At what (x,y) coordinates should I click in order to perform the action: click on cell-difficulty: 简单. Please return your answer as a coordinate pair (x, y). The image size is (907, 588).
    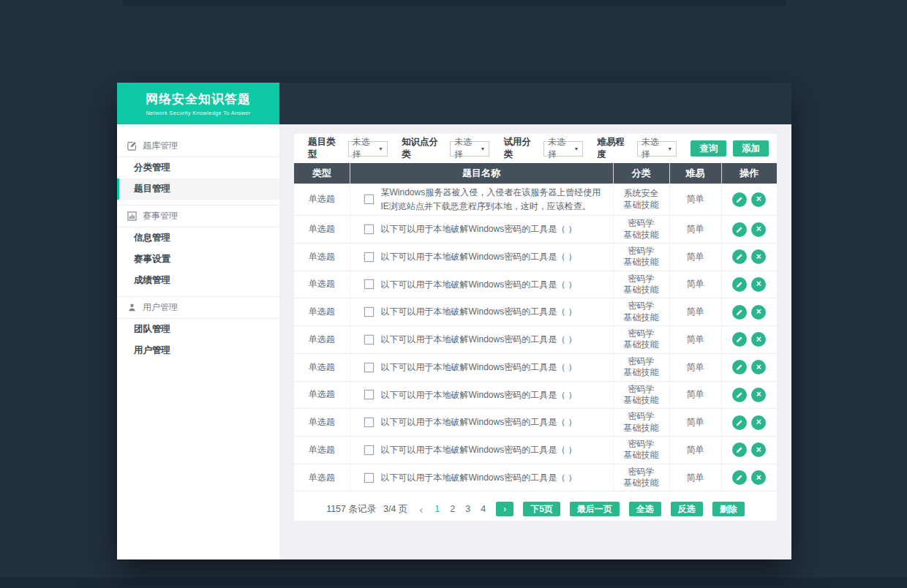
    Looking at the image, I should click on (695, 395).